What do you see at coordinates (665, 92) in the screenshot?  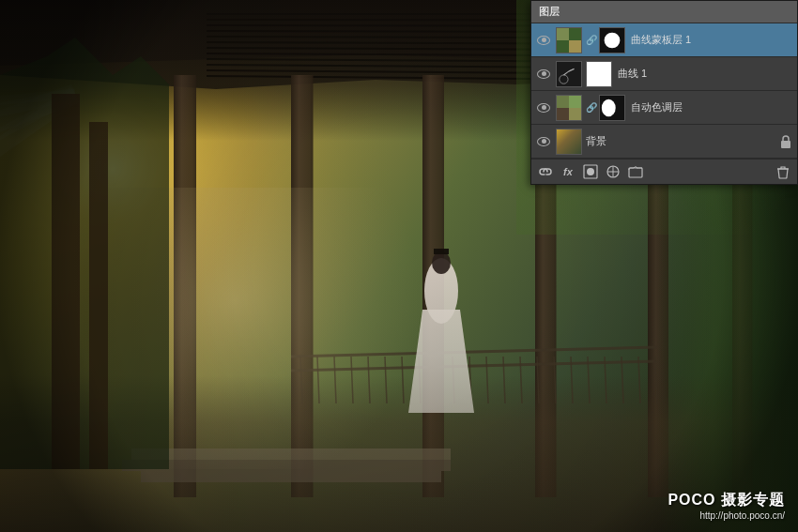 I see `layers-panel: 图层 🔗 曲线蒙板层 1` at bounding box center [665, 92].